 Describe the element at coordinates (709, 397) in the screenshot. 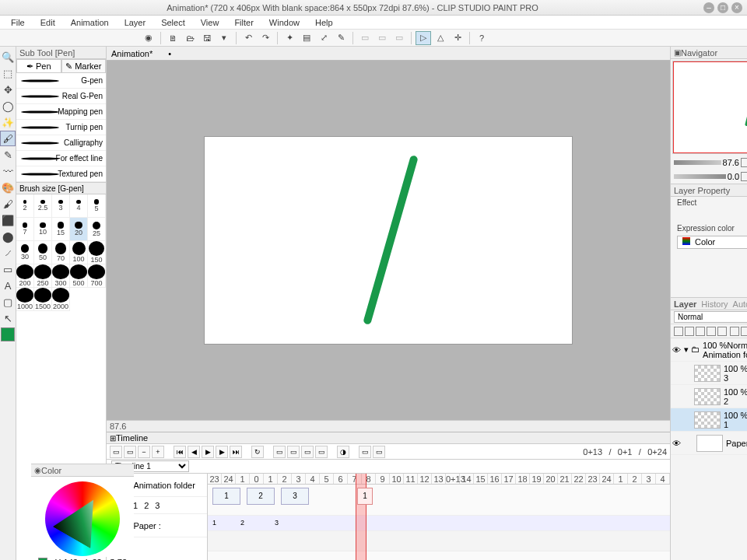

I see `layer-2: 100 %Normal2` at that location.